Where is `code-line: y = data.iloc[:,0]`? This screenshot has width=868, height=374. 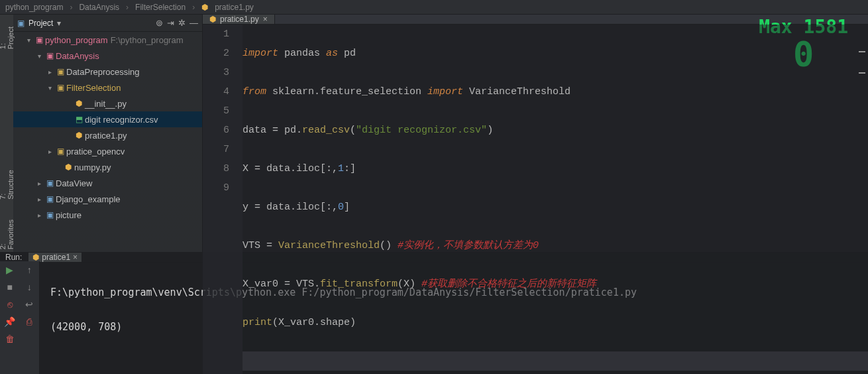
code-line: y = data.iloc[:,0] is located at coordinates (555, 207).